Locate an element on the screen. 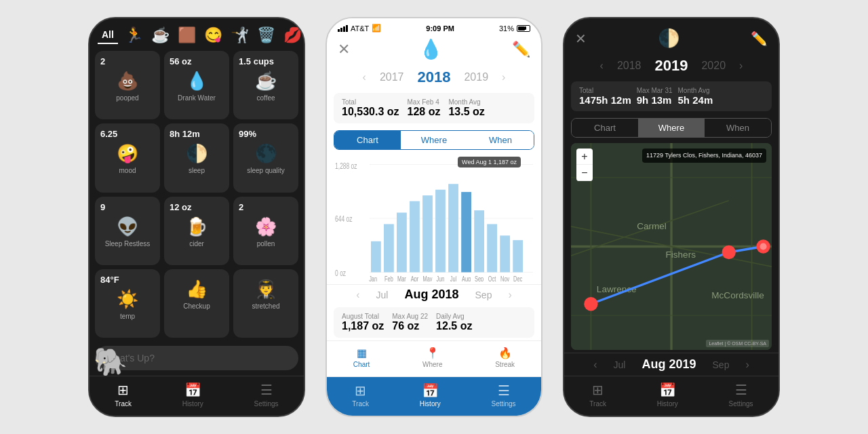  prev-year-label-dark: 2018 is located at coordinates (629, 66).